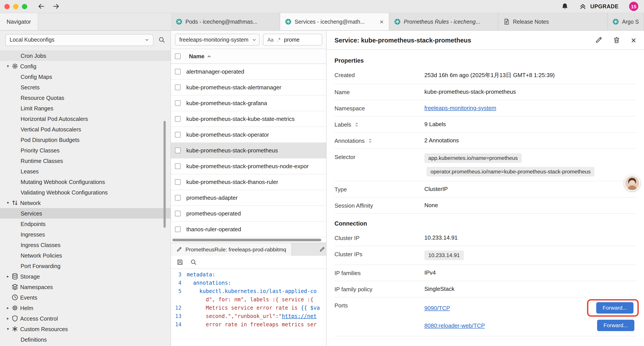  I want to click on sidebar-item-access-control: ▸Access Control, so click(85, 319).